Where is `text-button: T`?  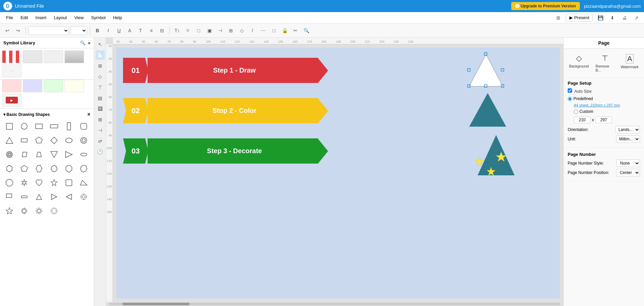
text-button: T is located at coordinates (140, 31).